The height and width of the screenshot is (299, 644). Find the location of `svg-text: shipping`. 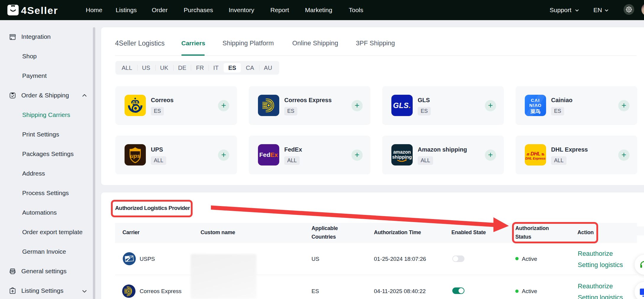

svg-text: shipping is located at coordinates (402, 157).